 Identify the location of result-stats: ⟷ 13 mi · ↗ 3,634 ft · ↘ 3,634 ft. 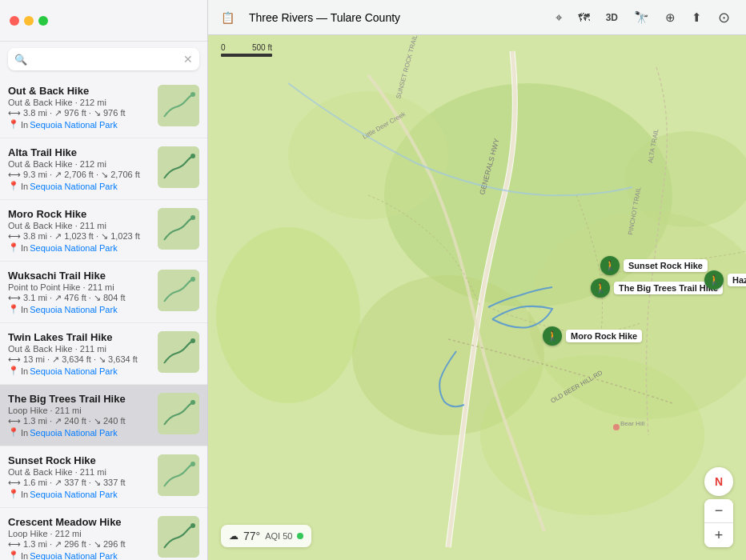
(78, 360).